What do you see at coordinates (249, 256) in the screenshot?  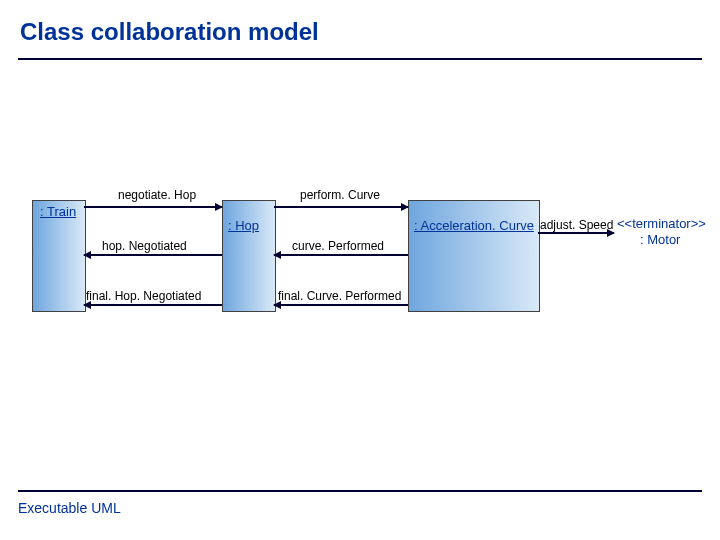 I see `object-hop-box` at bounding box center [249, 256].